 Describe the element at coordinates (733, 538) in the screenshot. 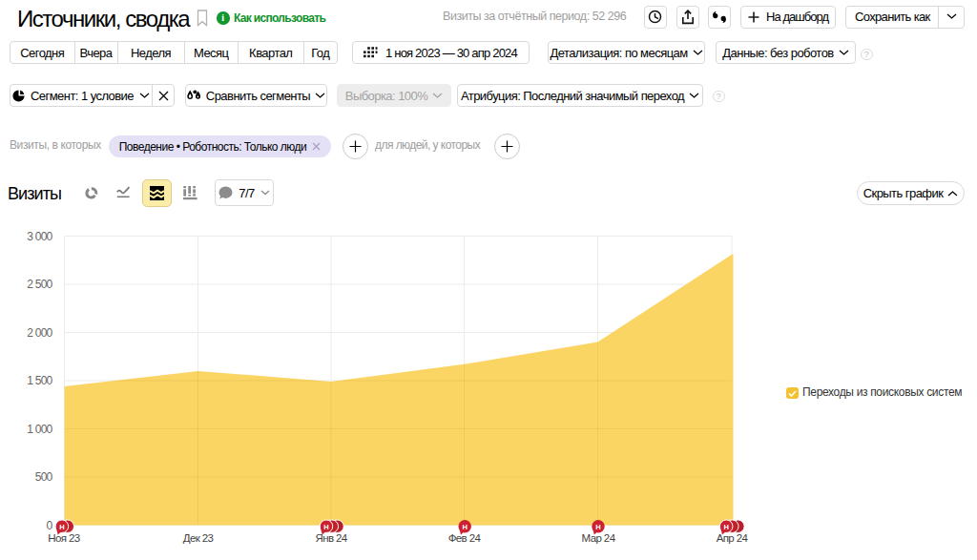

I see `svg-text: Апр 24` at that location.